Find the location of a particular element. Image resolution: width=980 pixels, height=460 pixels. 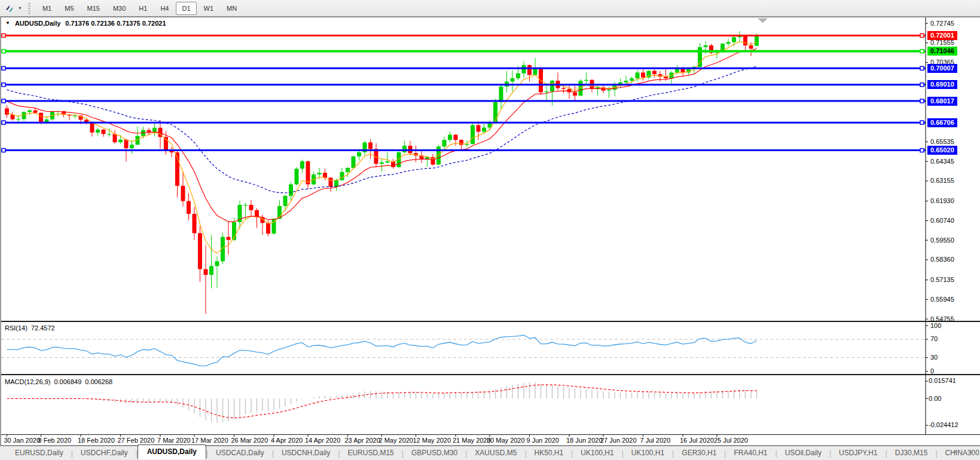

tab-scroll-right-icon: ► is located at coordinates (971, 452).